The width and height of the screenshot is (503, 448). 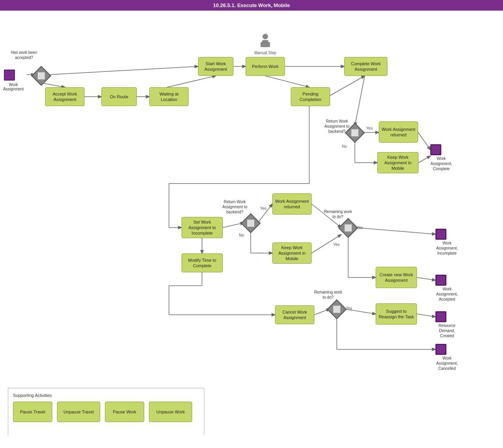 I want to click on remaining-work-1-label: Remaining work to do?, so click(x=338, y=214).